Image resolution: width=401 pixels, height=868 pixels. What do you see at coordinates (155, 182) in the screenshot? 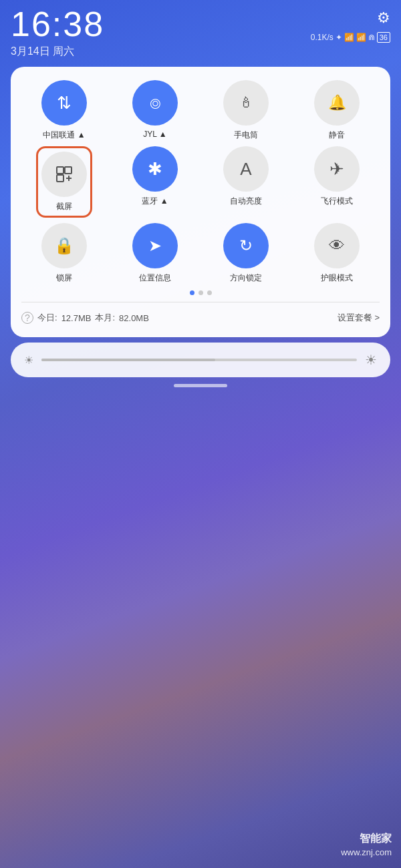
I see `tile-bluetooth: ✱ 蓝牙 ▲` at bounding box center [155, 182].